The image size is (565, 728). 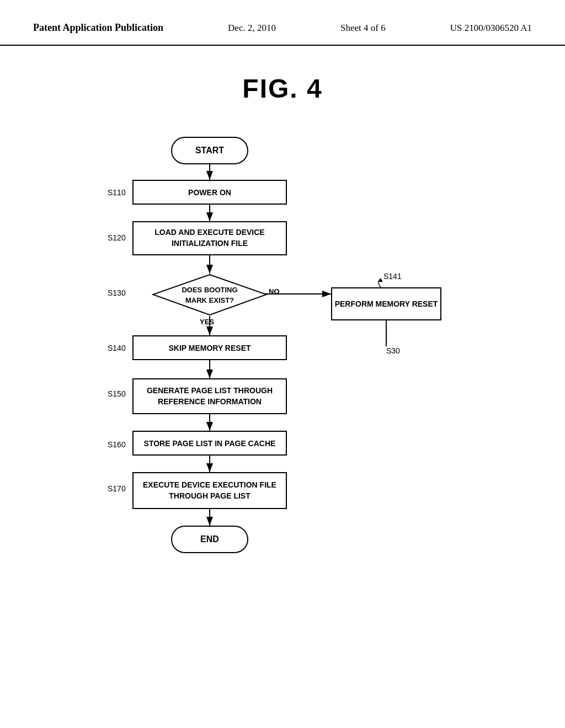 I want to click on node-s130: DOES BOOTING MARK EXIST?, so click(x=210, y=295).